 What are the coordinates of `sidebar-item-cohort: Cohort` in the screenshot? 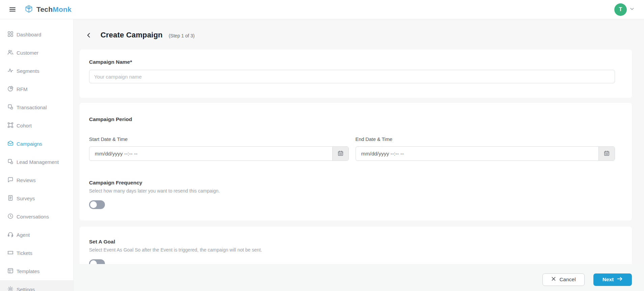 It's located at (36, 125).